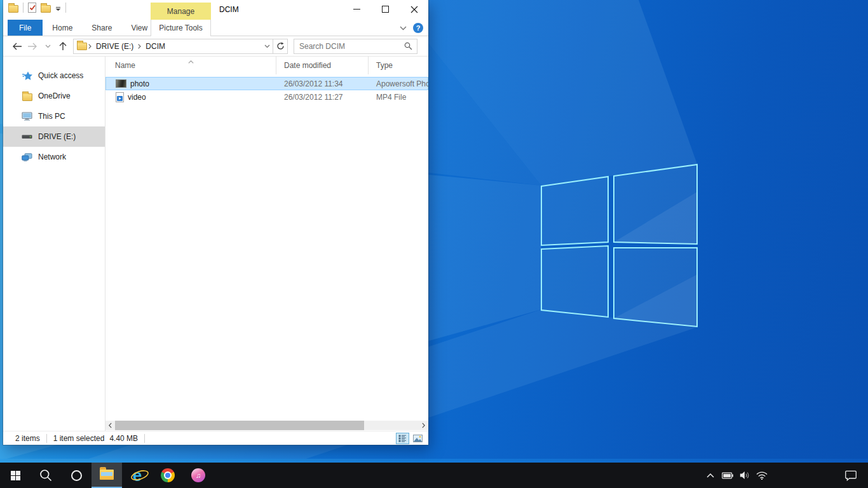  I want to click on sidebar-item-label: OneDrive, so click(55, 96).